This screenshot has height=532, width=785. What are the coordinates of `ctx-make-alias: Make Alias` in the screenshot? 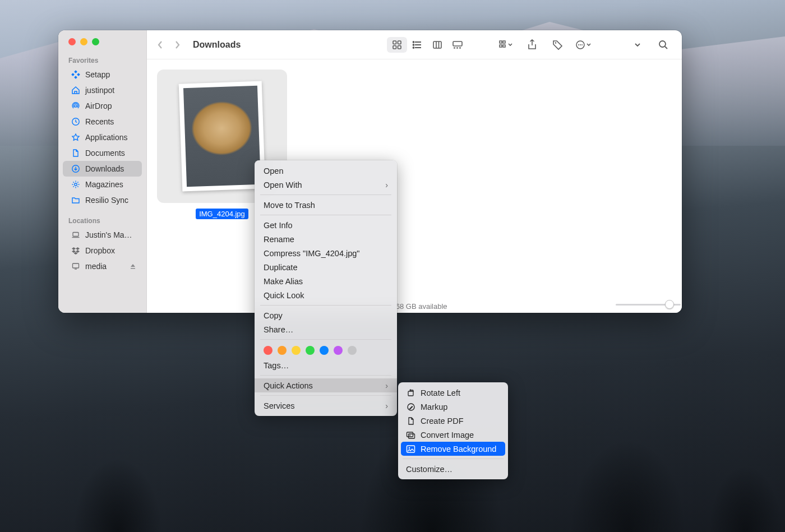 It's located at (326, 281).